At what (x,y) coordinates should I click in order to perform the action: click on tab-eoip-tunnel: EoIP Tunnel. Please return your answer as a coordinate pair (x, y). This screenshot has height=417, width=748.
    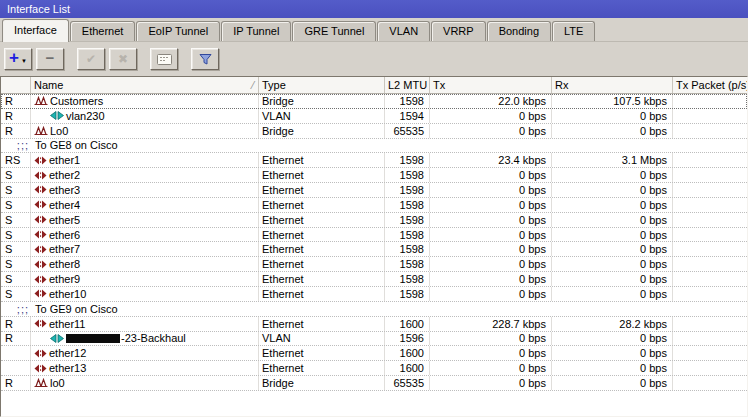
    Looking at the image, I should click on (178, 31).